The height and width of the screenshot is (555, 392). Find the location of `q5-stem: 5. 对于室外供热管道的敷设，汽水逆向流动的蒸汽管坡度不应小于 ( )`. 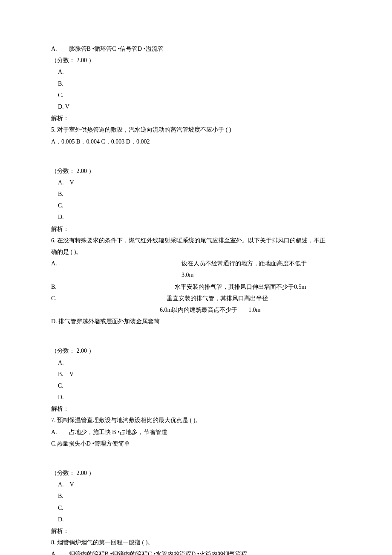

q5-stem: 5. 对于室外供热管道的敷设，汽水逆向流动的蒸汽管坡度不应小于 ( ) is located at coordinates (196, 129).